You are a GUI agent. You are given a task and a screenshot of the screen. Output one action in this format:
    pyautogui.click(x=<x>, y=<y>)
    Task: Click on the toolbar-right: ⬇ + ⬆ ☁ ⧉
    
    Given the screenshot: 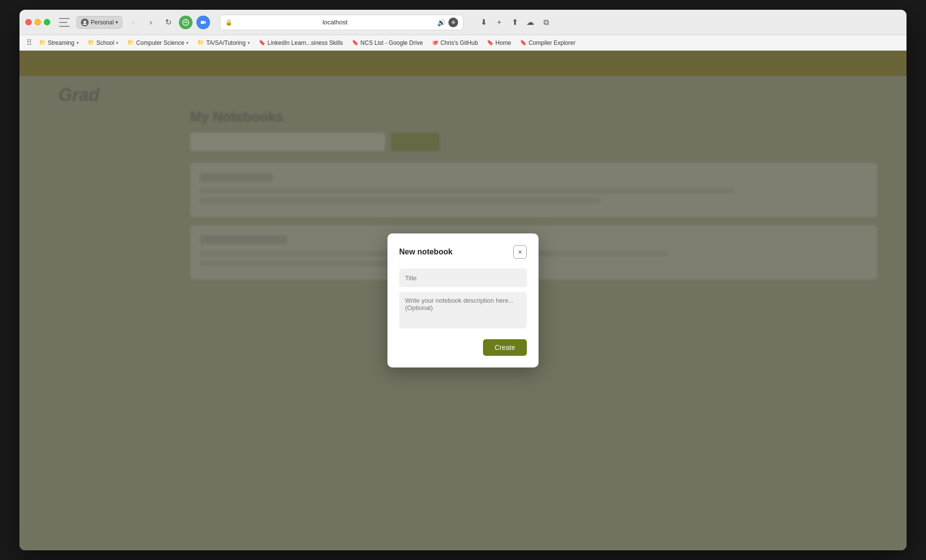 What is the action you would take?
    pyautogui.click(x=515, y=22)
    